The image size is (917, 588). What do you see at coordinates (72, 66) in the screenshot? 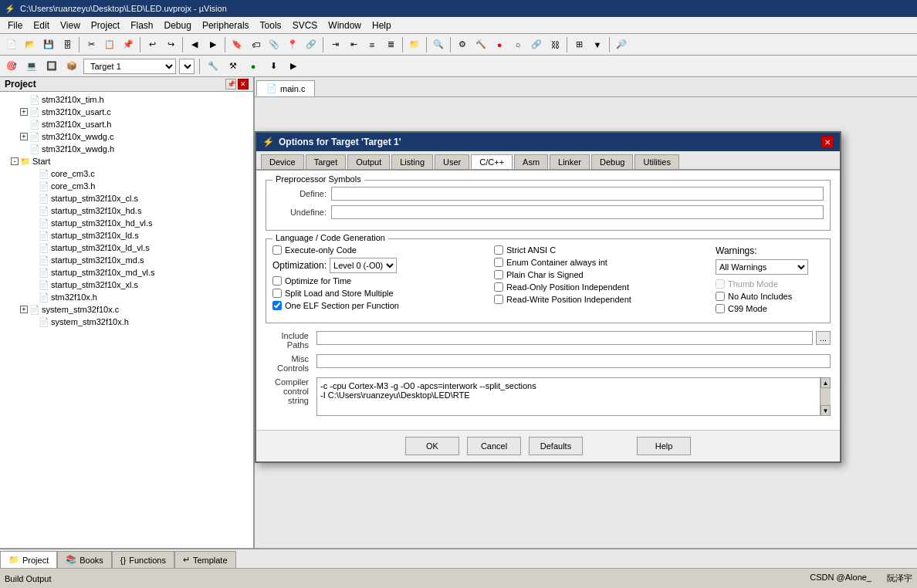
I see `component-btn: 📦` at bounding box center [72, 66].